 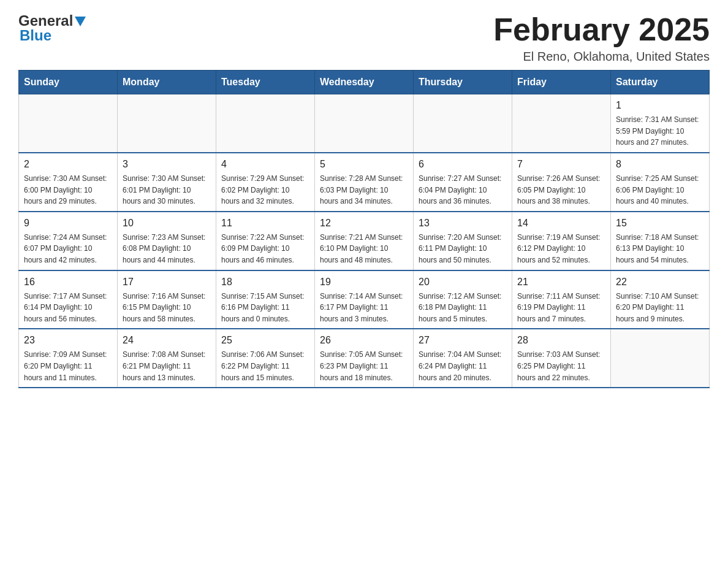 What do you see at coordinates (265, 340) in the screenshot?
I see `day-number: 25` at bounding box center [265, 340].